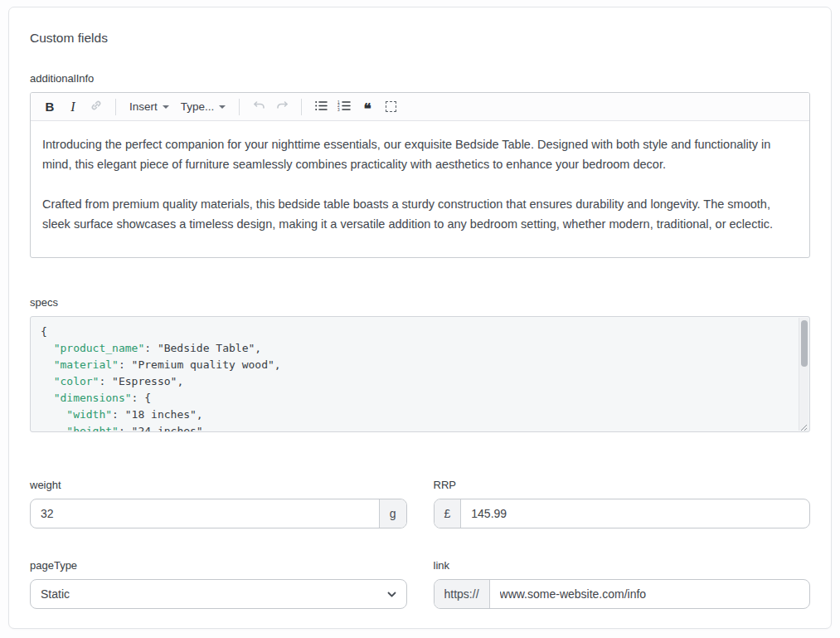 The image size is (840, 638). What do you see at coordinates (420, 214) in the screenshot?
I see `editor-paragraph: Crafted from premium quality materials, …` at bounding box center [420, 214].